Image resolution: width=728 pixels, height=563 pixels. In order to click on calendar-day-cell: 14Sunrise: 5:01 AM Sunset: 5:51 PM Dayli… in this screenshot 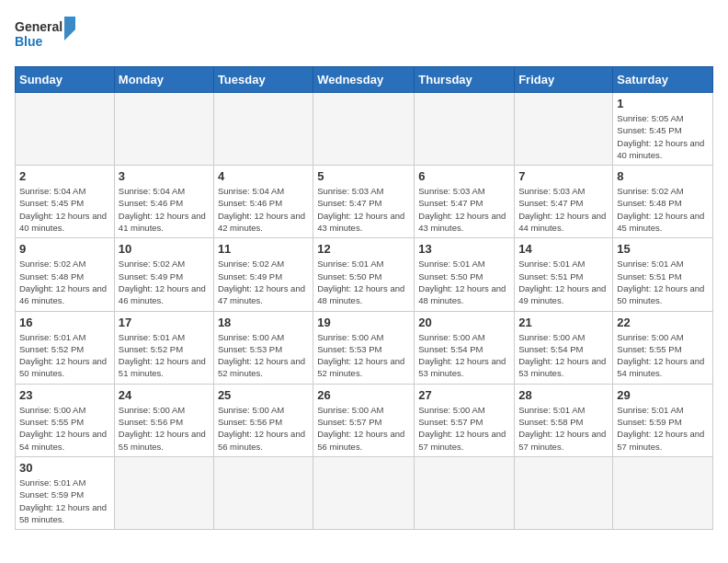, I will do `click(564, 274)`.